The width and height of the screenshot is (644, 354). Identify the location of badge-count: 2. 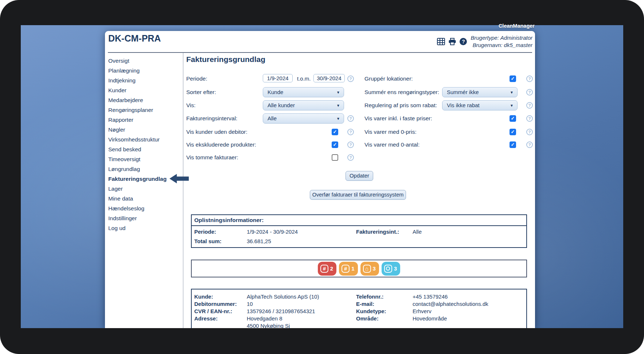
(332, 268).